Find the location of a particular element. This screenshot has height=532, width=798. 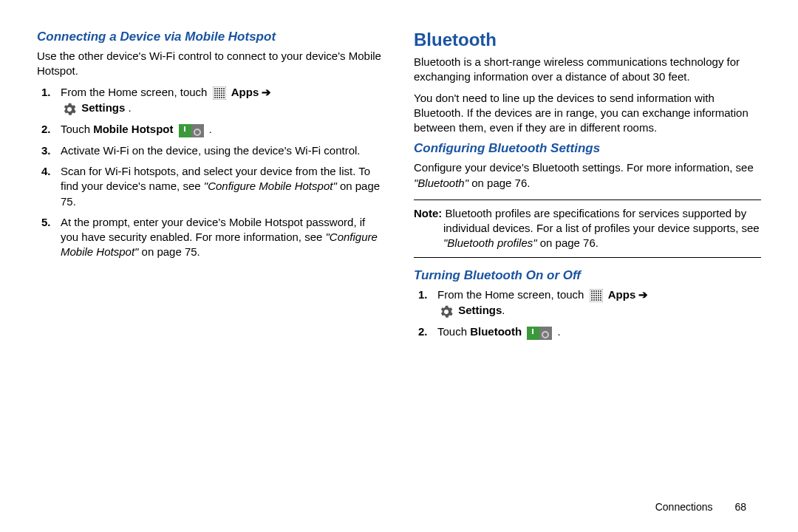

bt-step-1: 1. From the Home screen, touch Apps ➔ Se… is located at coordinates (587, 303).